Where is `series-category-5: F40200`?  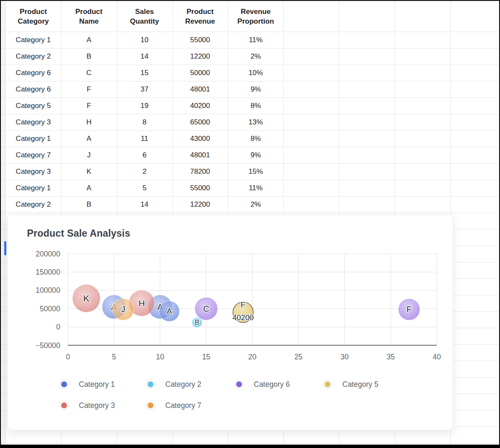 series-category-5: F40200 is located at coordinates (243, 311).